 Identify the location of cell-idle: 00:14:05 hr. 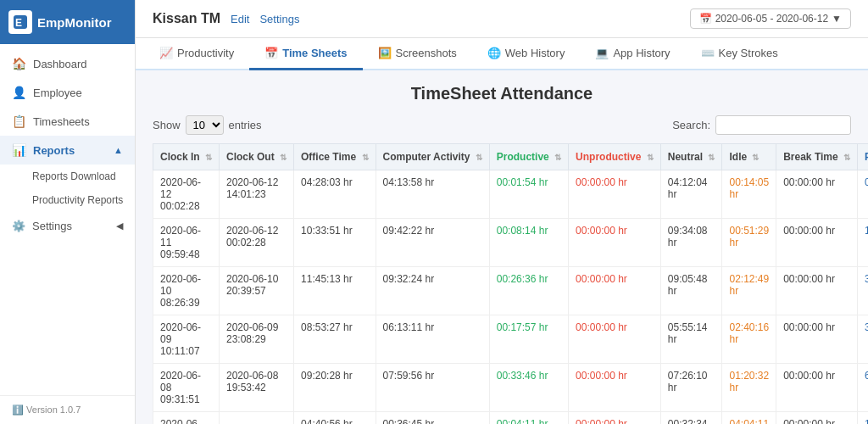
(749, 195).